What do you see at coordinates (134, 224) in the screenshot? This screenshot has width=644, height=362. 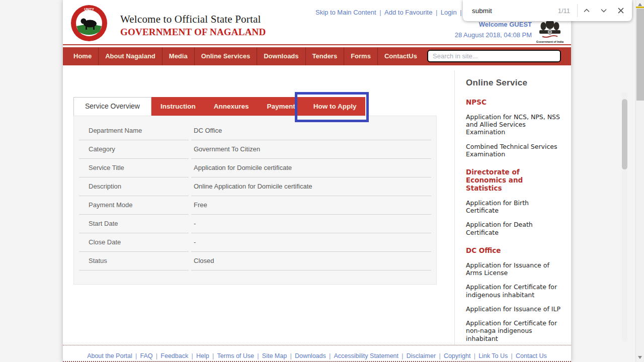 I see `service-detail-label: Start Date` at bounding box center [134, 224].